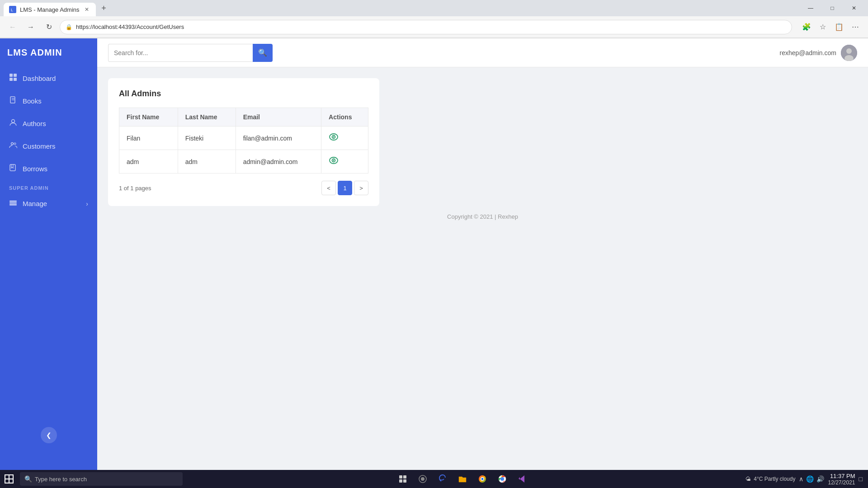 This screenshot has height=488, width=868. Describe the element at coordinates (13, 101) in the screenshot. I see `books-icon` at that location.